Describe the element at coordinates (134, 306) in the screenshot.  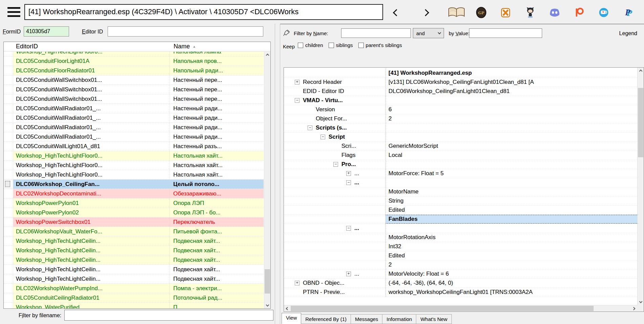
I see `table-row: Workshop_WaterPurified...П...` at that location.